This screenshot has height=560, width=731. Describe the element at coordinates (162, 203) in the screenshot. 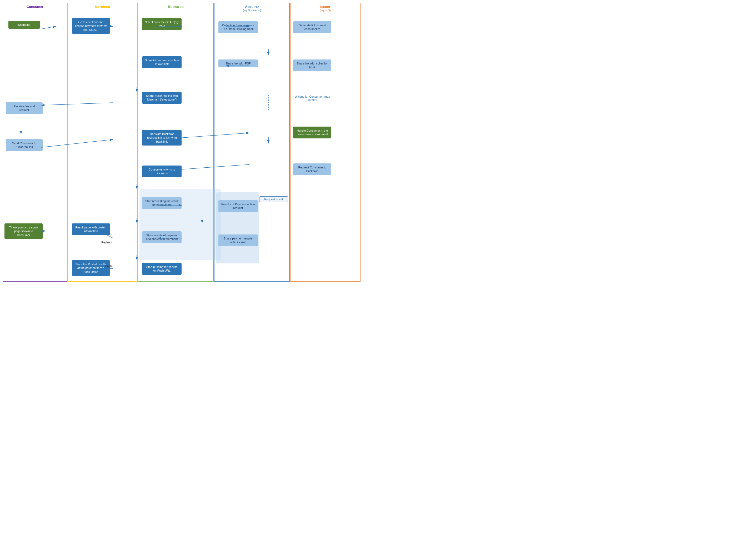

I see `box-start-requesting: Start requesting the result of the payme…` at that location.